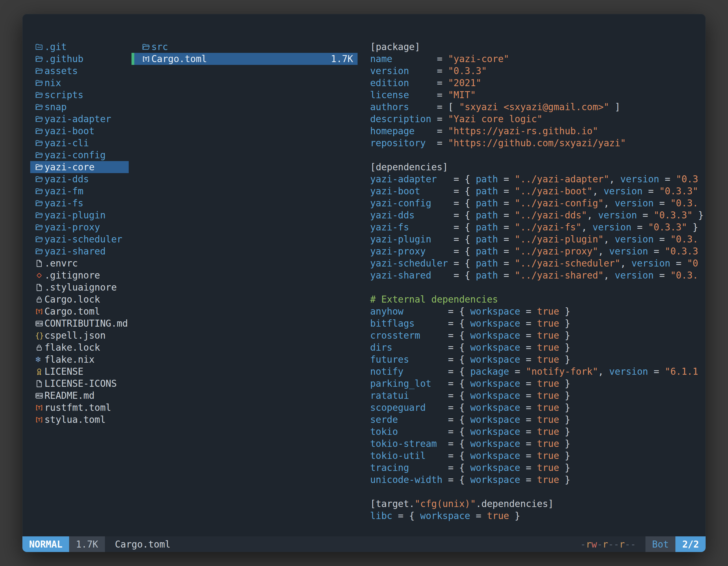 This screenshot has height=566, width=728. I want to click on preview-line: authors = [ "sxyazi <sxyazi@gmail.com>" …, so click(538, 107).